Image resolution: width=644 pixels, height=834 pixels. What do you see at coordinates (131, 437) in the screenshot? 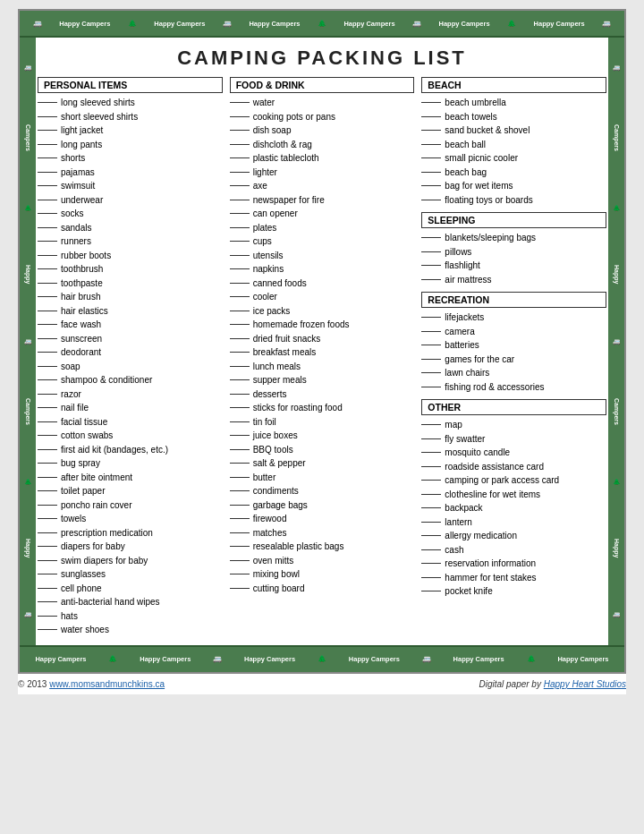
I see `list-item: cotton swabs` at bounding box center [131, 437].